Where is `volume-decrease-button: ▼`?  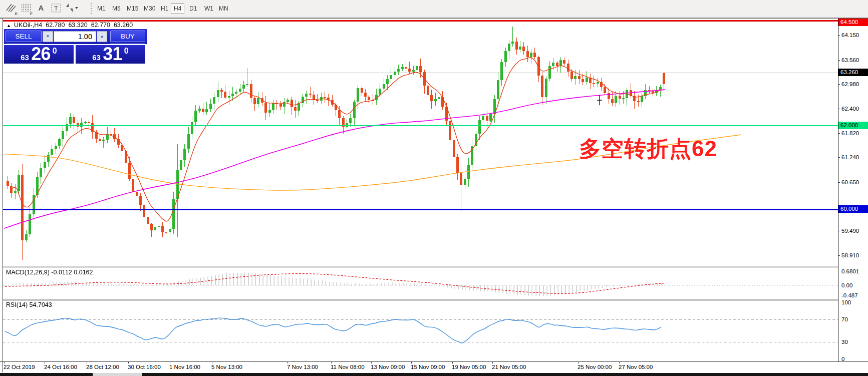 volume-decrease-button: ▼ is located at coordinates (48, 37).